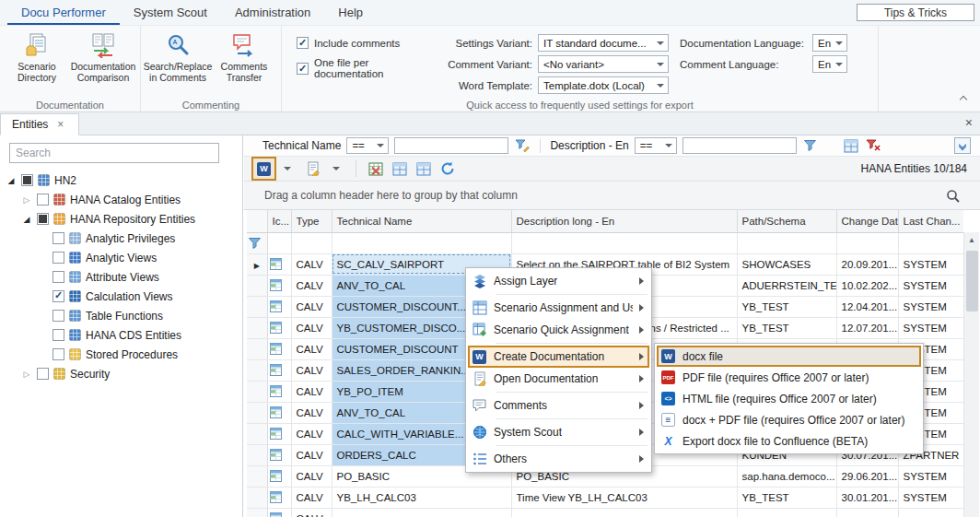 This screenshot has height=517, width=980. What do you see at coordinates (122, 315) in the screenshot?
I see `tree-node-table-functions: Table Functions` at bounding box center [122, 315].